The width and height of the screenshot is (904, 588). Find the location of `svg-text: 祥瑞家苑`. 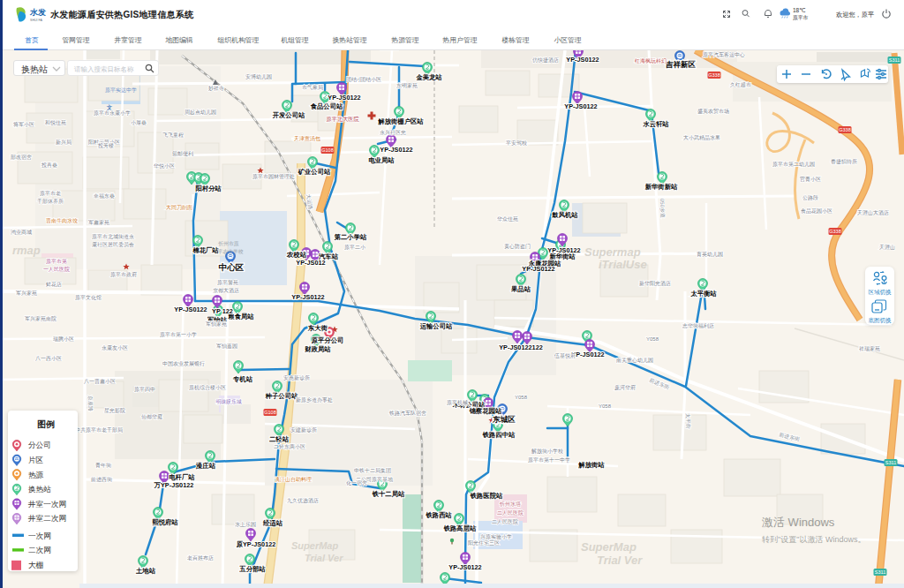

svg-text: 祥瑞家苑 is located at coordinates (870, 349).